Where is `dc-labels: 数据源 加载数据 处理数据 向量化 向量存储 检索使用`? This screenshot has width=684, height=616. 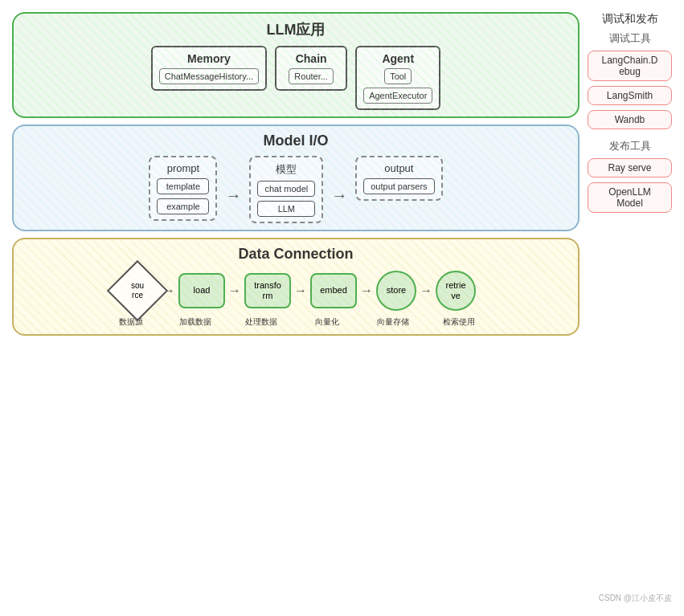
dc-labels: 数据源 加载数据 处理数据 向量化 向量存储 检索使用 is located at coordinates (296, 321).